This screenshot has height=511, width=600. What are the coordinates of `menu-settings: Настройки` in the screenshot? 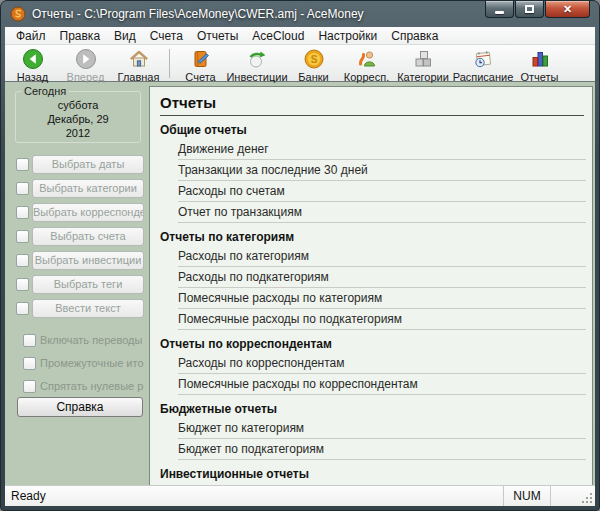 It's located at (348, 36).